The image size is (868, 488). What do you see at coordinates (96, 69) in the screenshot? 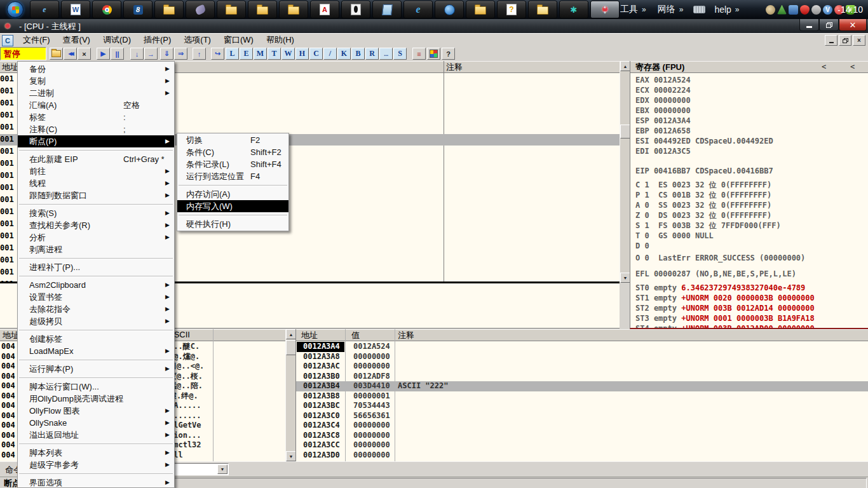
I see `context-menu-item-0: 备份▶` at bounding box center [96, 69].